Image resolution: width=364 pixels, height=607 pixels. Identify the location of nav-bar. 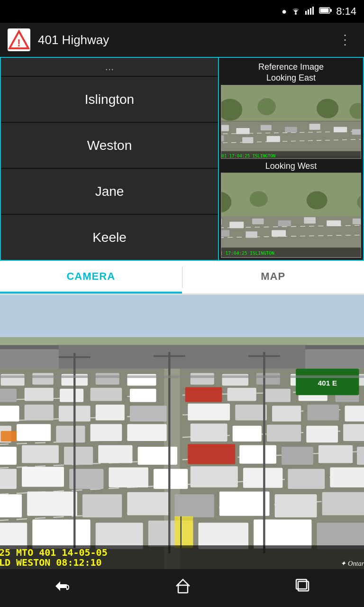
(182, 588).